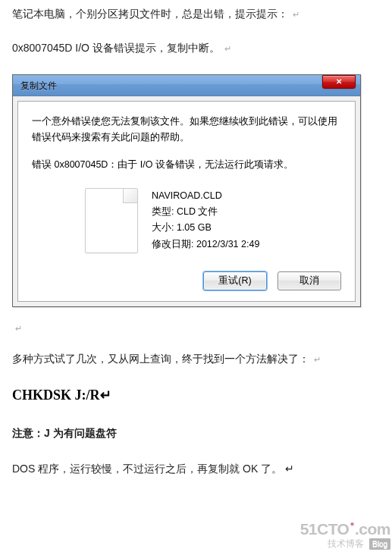 This screenshot has height=552, width=392. What do you see at coordinates (205, 227) in the screenshot?
I see `file-size: 大小: 1.05 GB` at bounding box center [205, 227].